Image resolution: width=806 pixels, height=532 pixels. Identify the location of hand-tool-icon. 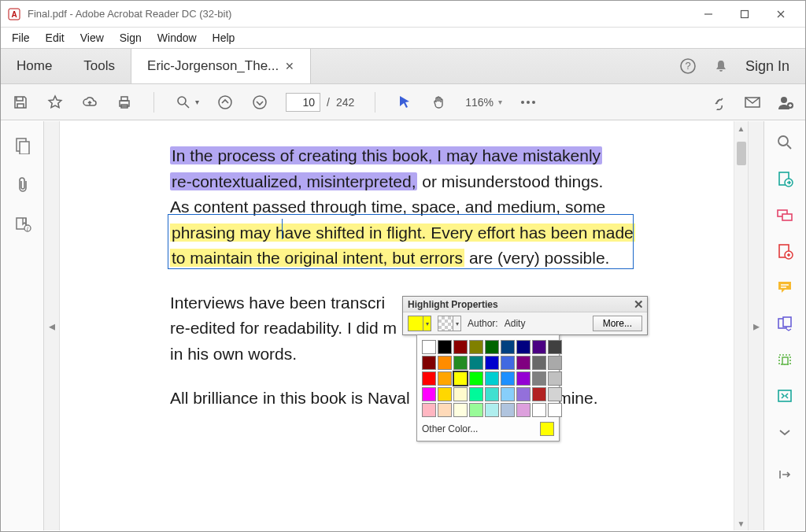
(439, 102).